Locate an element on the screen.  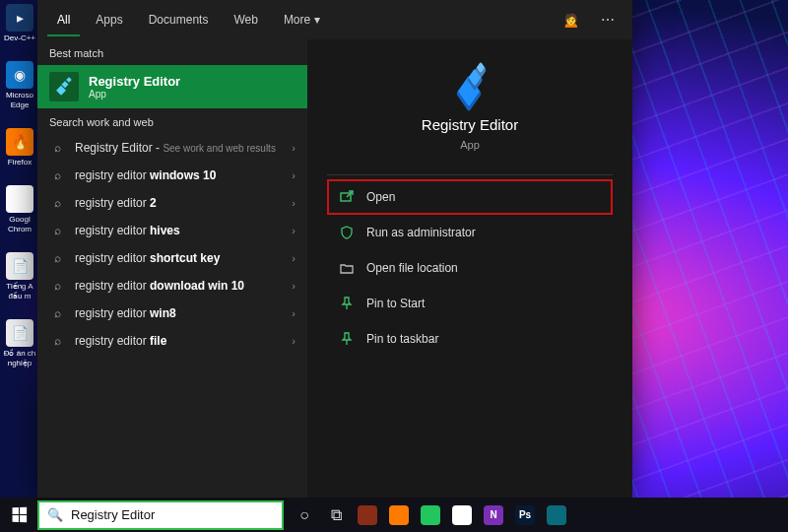
action-open-file-location: Open file location is located at coordinates (470, 268).